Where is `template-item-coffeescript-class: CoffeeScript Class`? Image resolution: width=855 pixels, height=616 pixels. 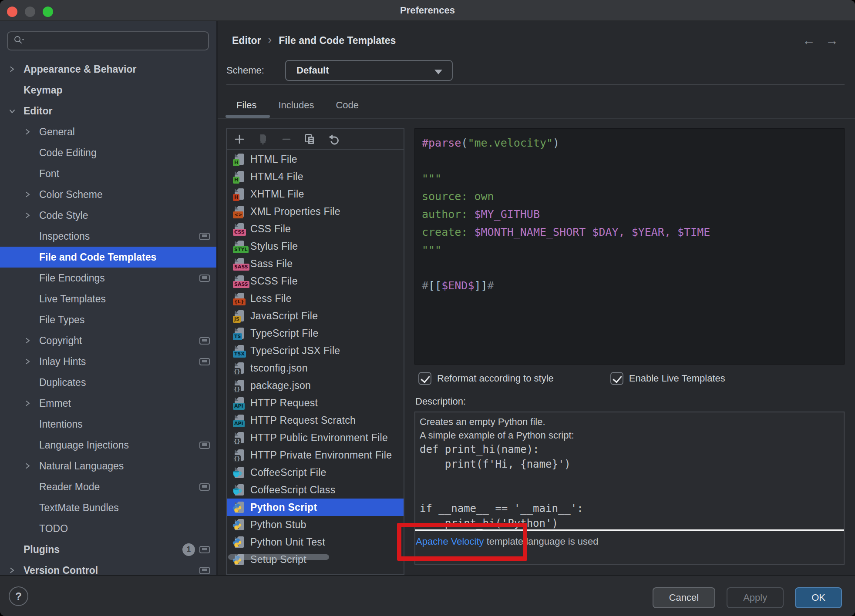 template-item-coffeescript-class: CoffeeScript Class is located at coordinates (315, 490).